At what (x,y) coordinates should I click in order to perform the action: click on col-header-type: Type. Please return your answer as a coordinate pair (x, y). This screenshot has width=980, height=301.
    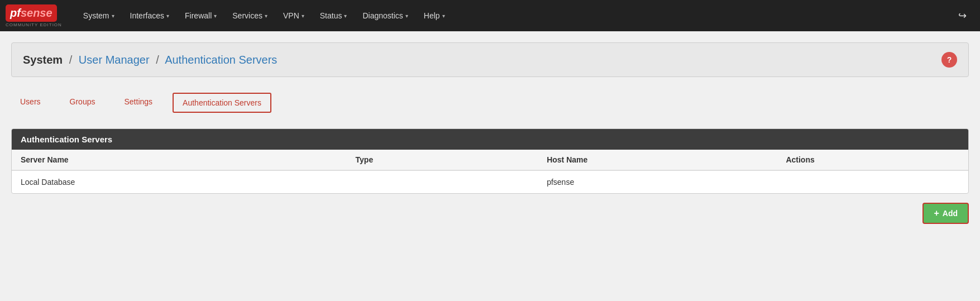
    Looking at the image, I should click on (442, 160).